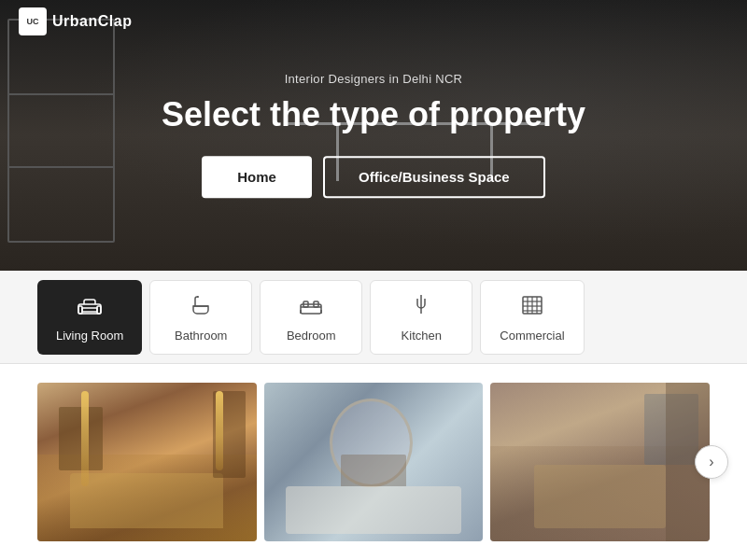  Describe the element at coordinates (434, 177) in the screenshot. I see `office-button: Office/Business Space` at that location.